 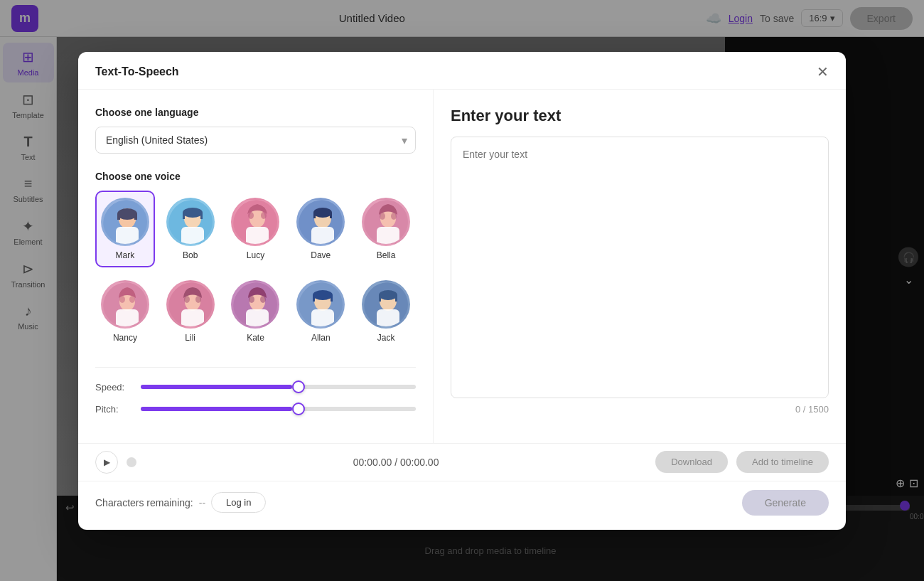 What do you see at coordinates (255, 222) in the screenshot?
I see `voice-avatar-lucy` at bounding box center [255, 222].